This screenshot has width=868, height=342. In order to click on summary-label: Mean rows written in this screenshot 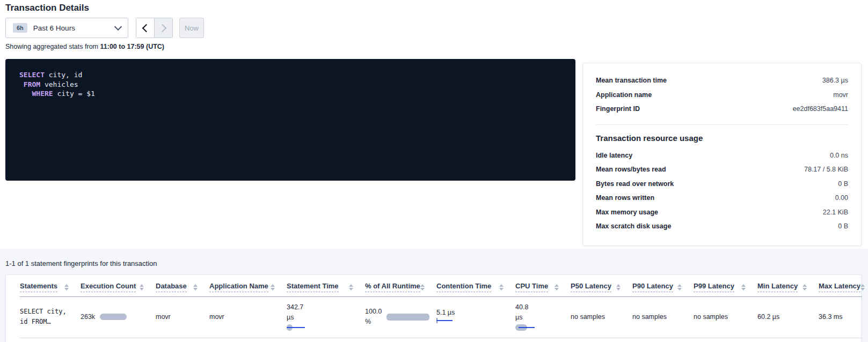, I will do `click(625, 198)`.